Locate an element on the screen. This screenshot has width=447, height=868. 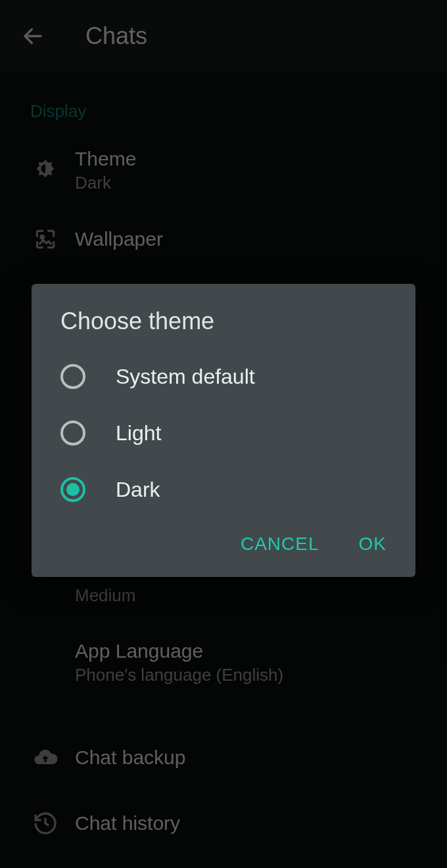
theme-option-light: Light is located at coordinates (224, 433).